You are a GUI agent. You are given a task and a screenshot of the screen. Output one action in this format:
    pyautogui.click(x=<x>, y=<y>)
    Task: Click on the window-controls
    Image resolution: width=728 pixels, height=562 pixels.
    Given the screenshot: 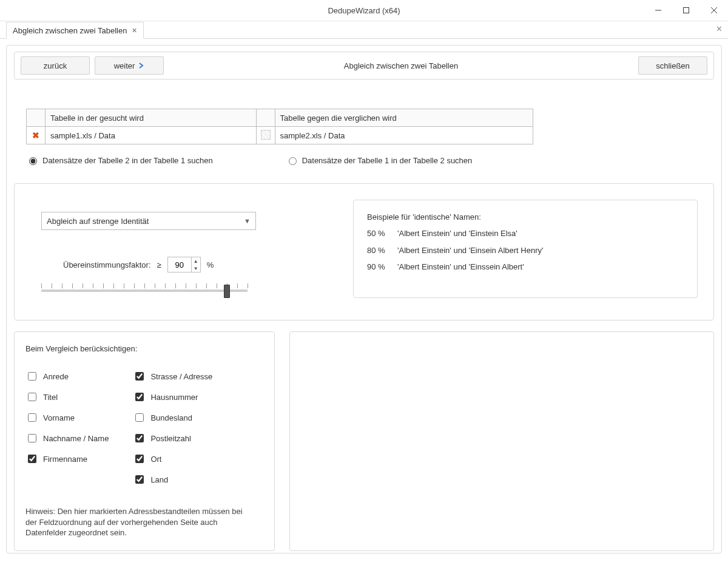 What is the action you would take?
    pyautogui.click(x=686, y=10)
    